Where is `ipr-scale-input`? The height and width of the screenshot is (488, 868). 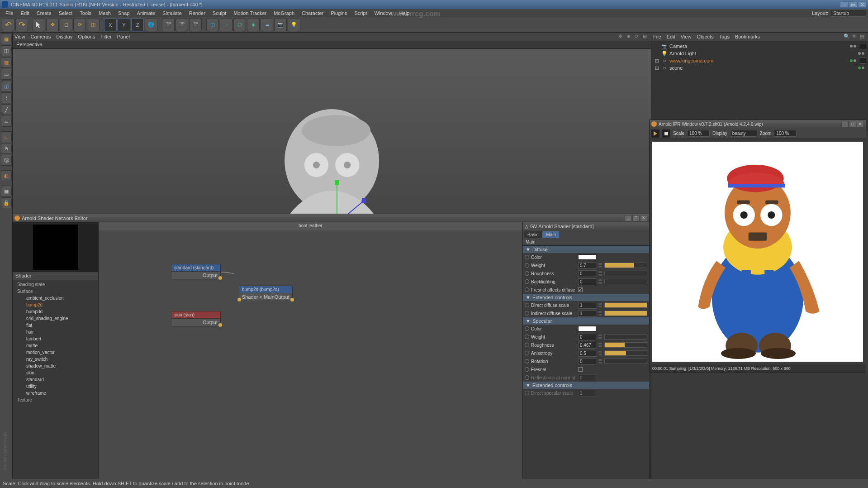 ipr-scale-input is located at coordinates (698, 133).